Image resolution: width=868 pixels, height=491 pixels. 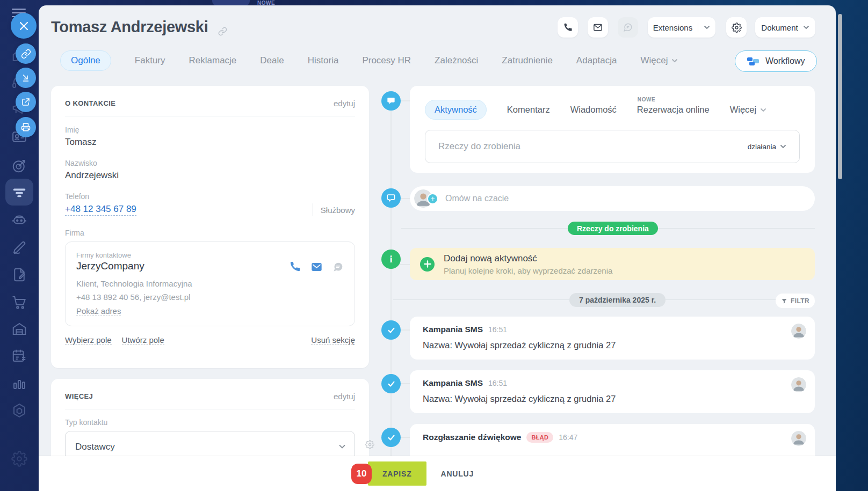 What do you see at coordinates (391, 101) in the screenshot?
I see `timeline-comment-marker` at bounding box center [391, 101].